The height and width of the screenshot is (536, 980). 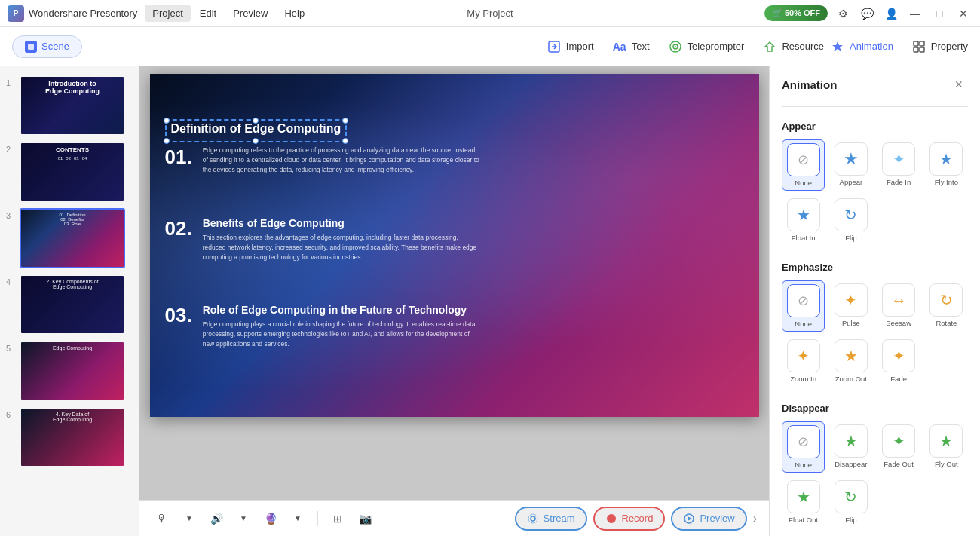 What do you see at coordinates (804, 306) in the screenshot?
I see `emph-none: ⊘ None` at bounding box center [804, 306].